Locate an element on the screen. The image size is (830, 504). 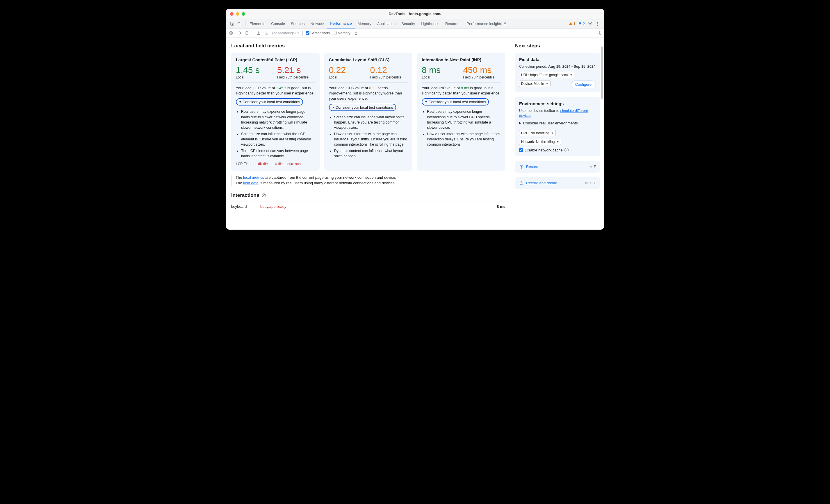
collection-period: Collection period: Aug 19, 2024 - Sep 15… is located at coordinates (557, 67).